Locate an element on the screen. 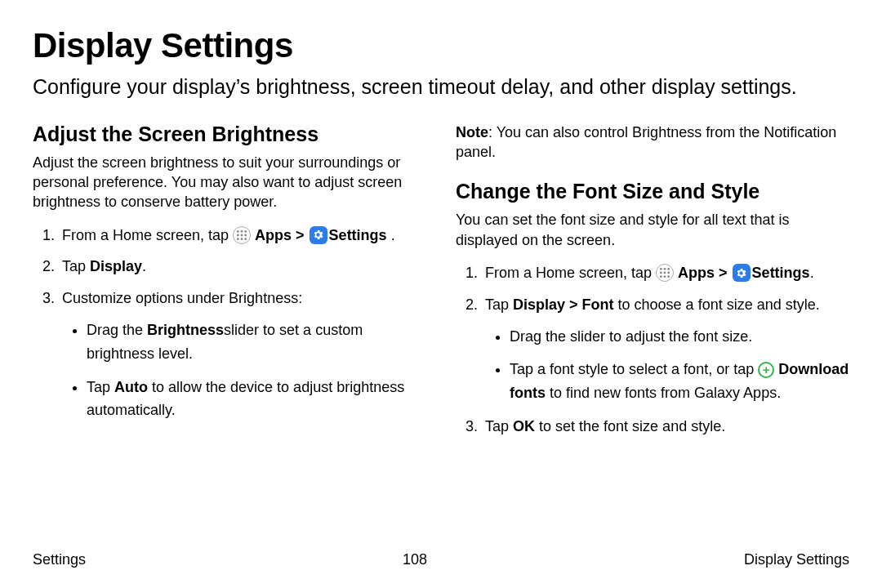 Image resolution: width=882 pixels, height=588 pixels. bullet-item: Drag the slider to adjust the font size. is located at coordinates (679, 336).